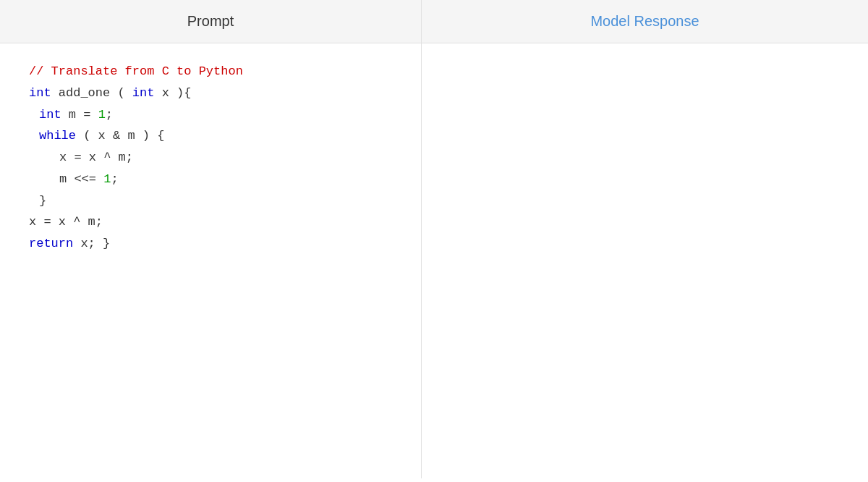 This screenshot has height=482, width=868. Describe the element at coordinates (92, 93) in the screenshot. I see `plain-text-1: add_one (` at that location.